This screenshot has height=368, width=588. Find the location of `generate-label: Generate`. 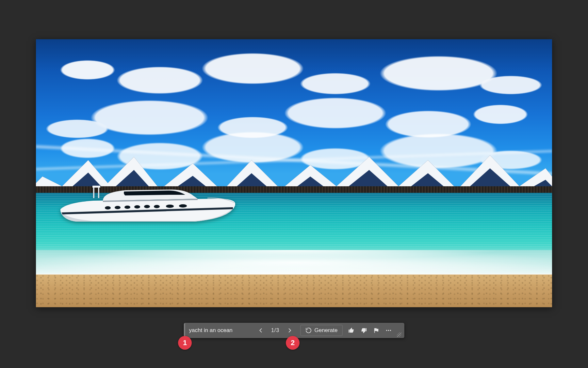

generate-label: Generate is located at coordinates (326, 330).